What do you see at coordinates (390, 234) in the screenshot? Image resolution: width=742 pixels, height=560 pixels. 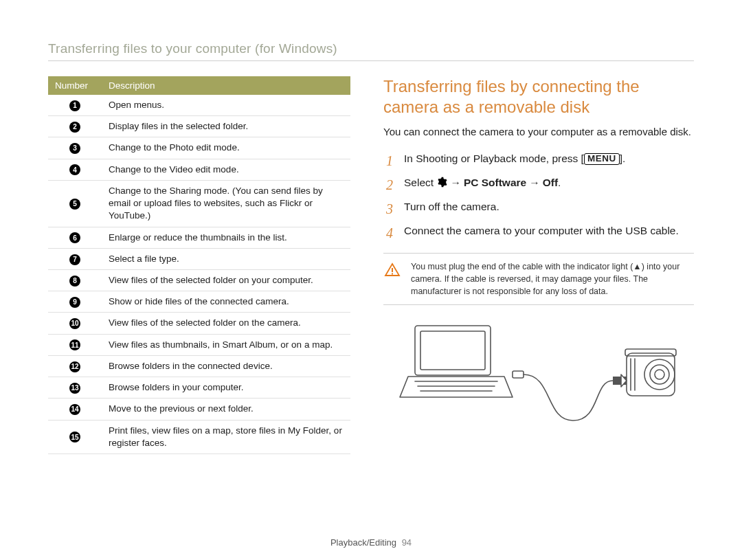 I see `step-number: 4` at bounding box center [390, 234].